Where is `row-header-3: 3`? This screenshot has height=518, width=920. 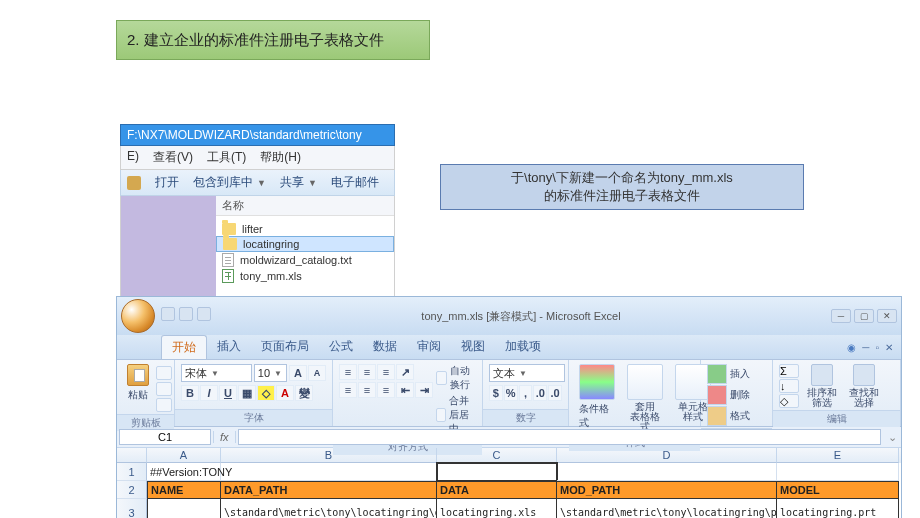 row-header-3: 3 is located at coordinates (132, 508).